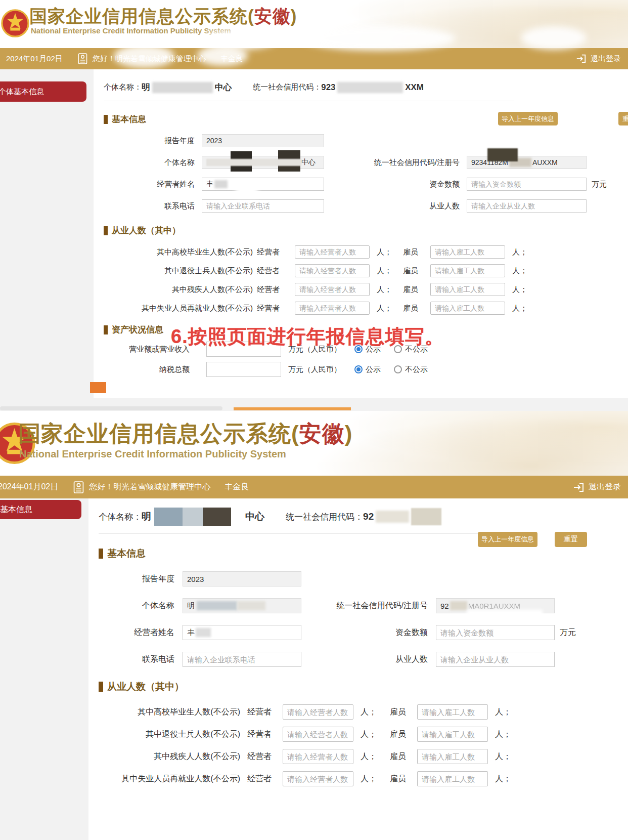 This screenshot has width=628, height=840. Describe the element at coordinates (368, 517) in the screenshot. I see `entity-code-start: 92` at that location.